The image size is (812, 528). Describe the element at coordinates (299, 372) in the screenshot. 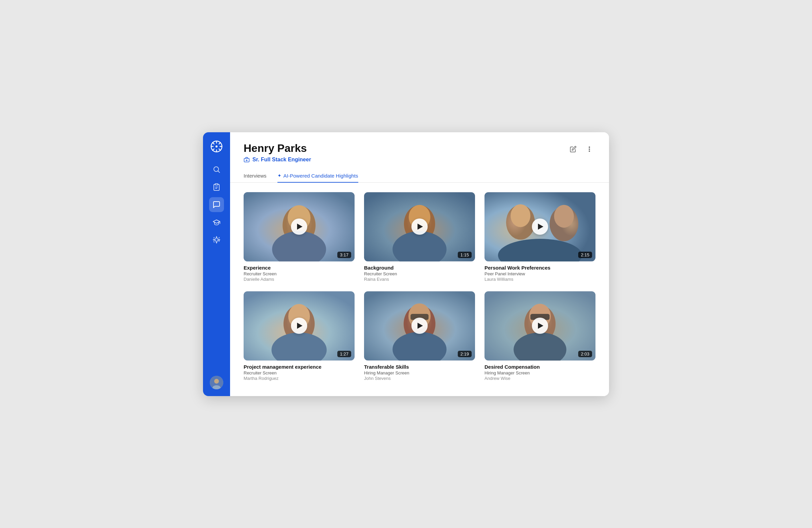

I see `video-info-4: Project management experience Recruiter …` at that location.